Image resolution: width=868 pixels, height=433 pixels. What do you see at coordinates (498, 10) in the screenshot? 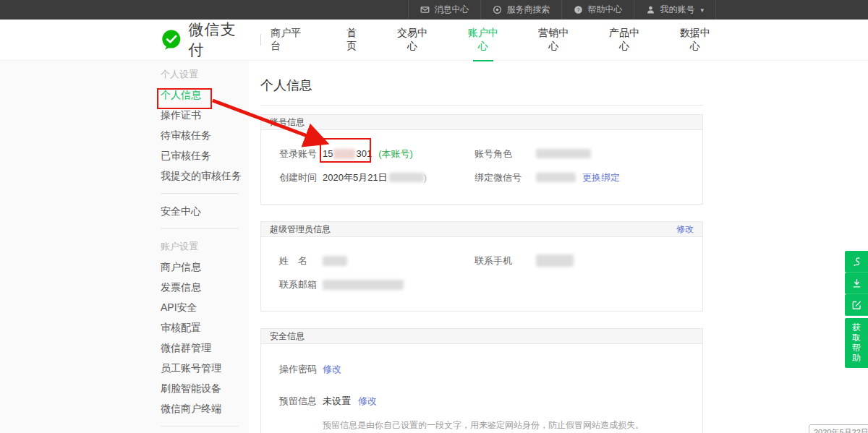
I see `search-icon` at bounding box center [498, 10].